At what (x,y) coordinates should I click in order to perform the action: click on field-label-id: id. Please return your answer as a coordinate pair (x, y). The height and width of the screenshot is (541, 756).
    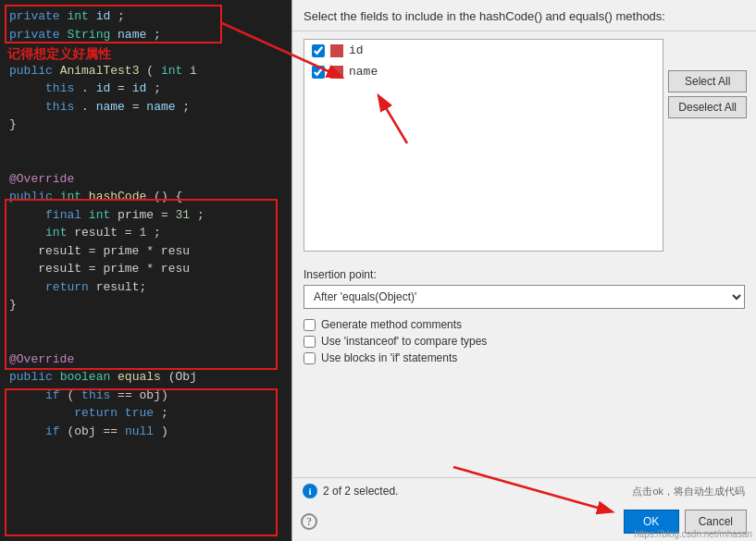
    Looking at the image, I should click on (356, 50).